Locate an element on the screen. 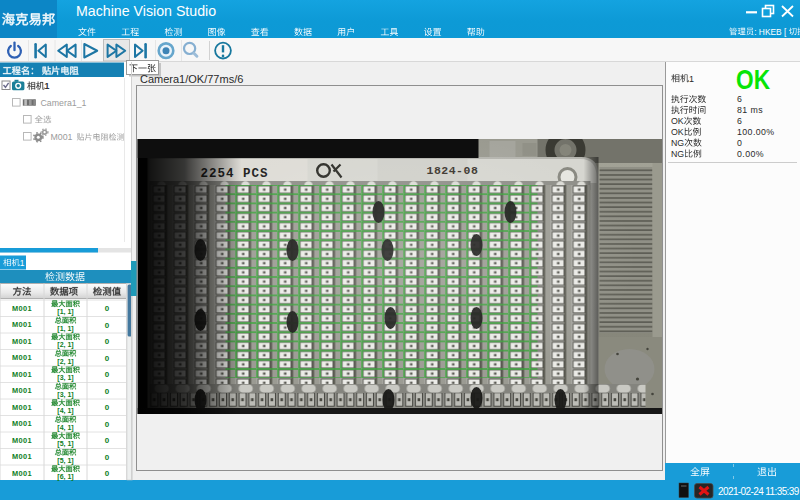 The height and width of the screenshot is (500, 800). svg-text:: HKEB [: : HKEB [ is located at coordinates (770, 32).